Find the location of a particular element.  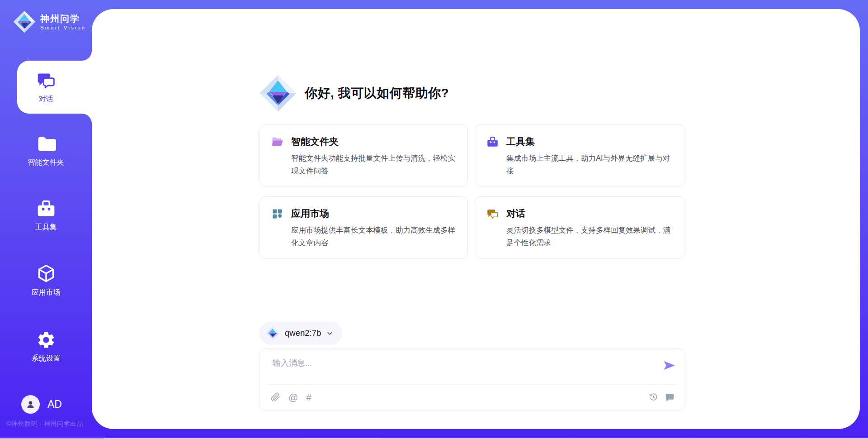

grid-icon is located at coordinates (278, 214).